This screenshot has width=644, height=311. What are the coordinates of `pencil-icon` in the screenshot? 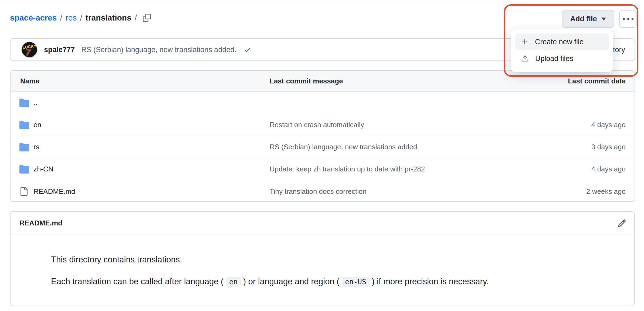 It's located at (622, 223).